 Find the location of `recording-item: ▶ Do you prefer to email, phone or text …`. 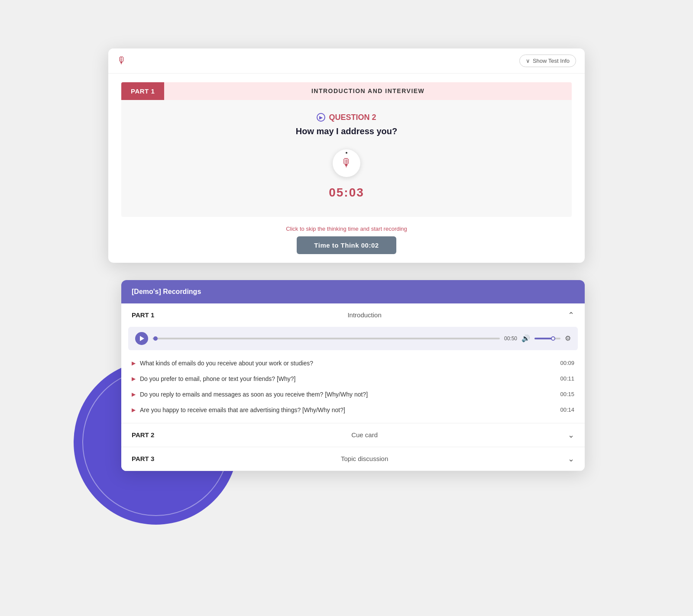

recording-item: ▶ Do you prefer to email, phone or text … is located at coordinates (353, 379).